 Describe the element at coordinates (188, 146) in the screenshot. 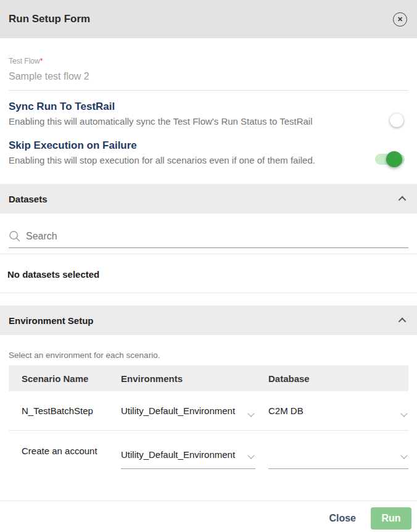

I see `skip-on-failure-heading: Skip Execution on Failure` at that location.